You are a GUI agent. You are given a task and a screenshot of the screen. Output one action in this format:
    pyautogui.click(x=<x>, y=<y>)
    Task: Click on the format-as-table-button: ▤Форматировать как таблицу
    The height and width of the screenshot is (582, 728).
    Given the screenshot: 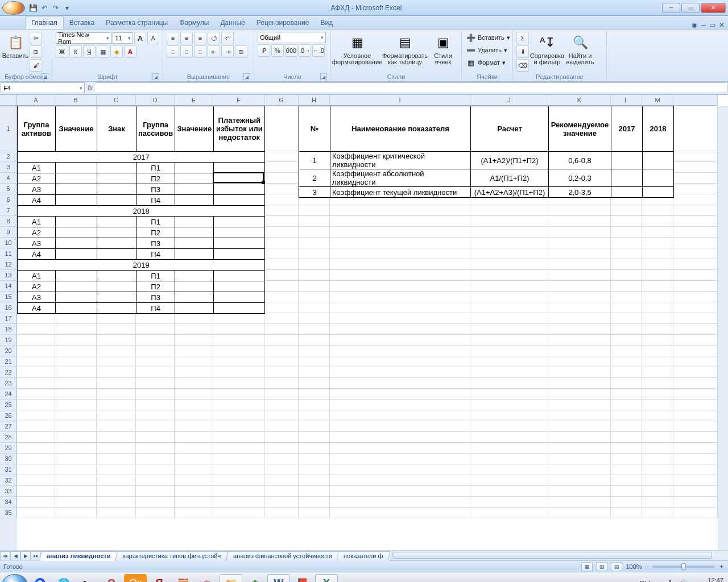 What is the action you would take?
    pyautogui.click(x=405, y=49)
    